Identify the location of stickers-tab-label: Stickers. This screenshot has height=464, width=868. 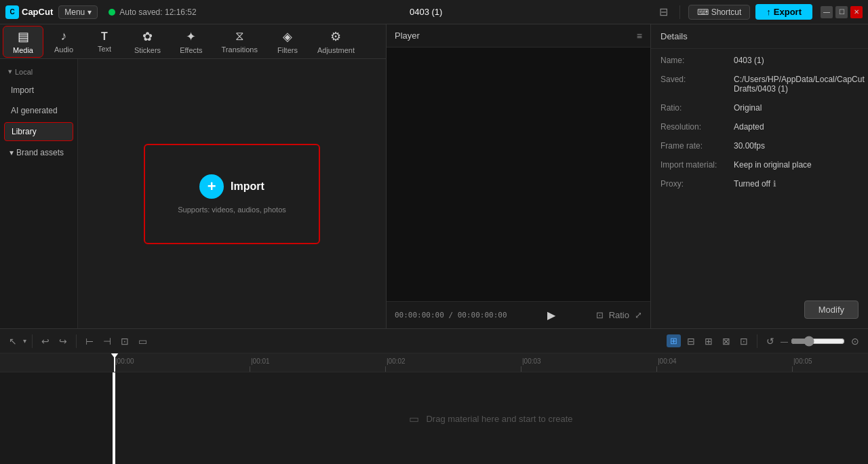
(148, 50).